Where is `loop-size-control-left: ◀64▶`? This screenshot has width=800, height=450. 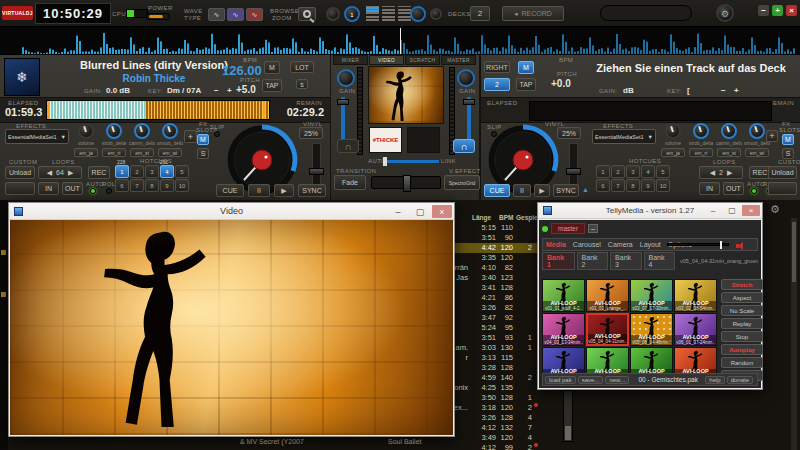 loop-size-control-left: ◀64▶ is located at coordinates (60, 172).